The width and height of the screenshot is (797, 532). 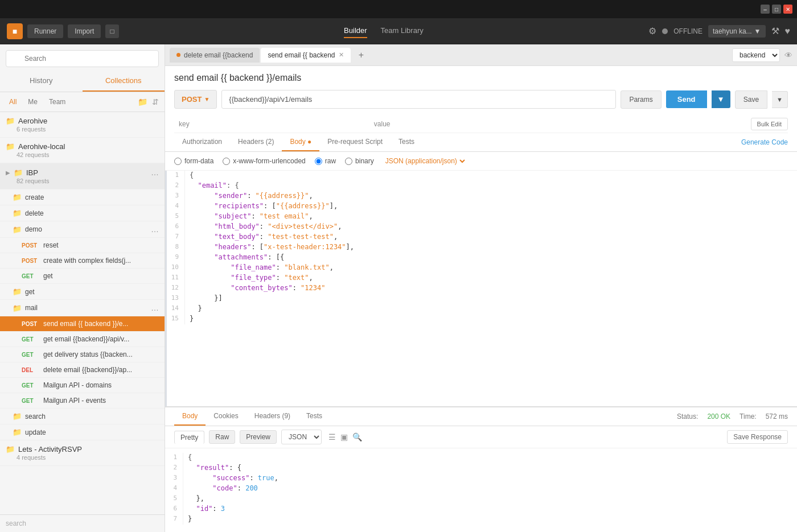 What do you see at coordinates (302, 437) in the screenshot?
I see `response-format-selector: JSON` at bounding box center [302, 437].